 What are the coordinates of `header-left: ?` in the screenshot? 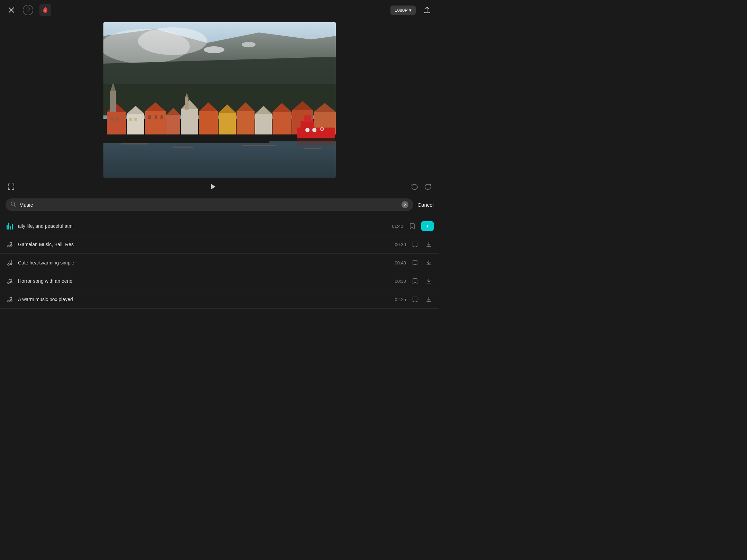 It's located at (29, 10).